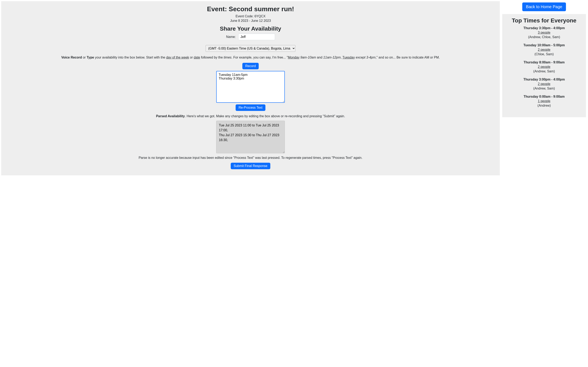  What do you see at coordinates (544, 33) in the screenshot?
I see `top-time-slot: Thursday 3:30pm - 4:00pm3 people(Andrew,…` at bounding box center [544, 33].